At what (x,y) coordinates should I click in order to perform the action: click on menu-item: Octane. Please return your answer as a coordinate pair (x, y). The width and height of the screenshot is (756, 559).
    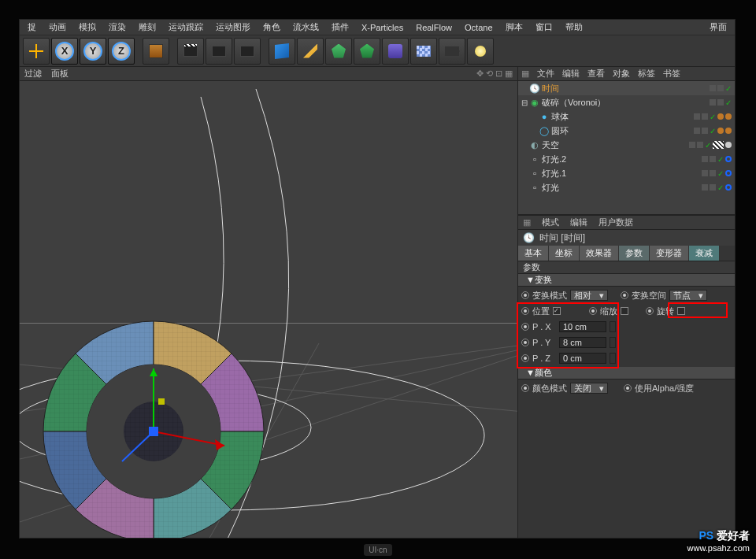
    Looking at the image, I should click on (479, 28).